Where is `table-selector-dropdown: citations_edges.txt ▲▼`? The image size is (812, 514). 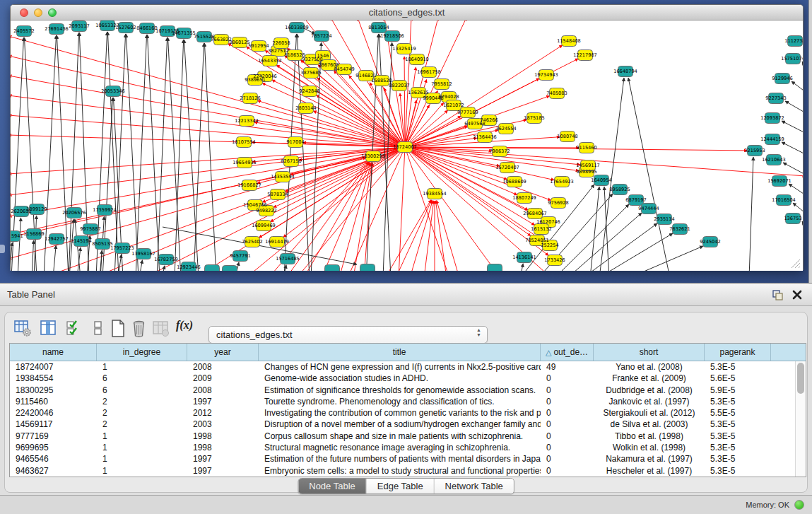 table-selector-dropdown: citations_edges.txt ▲▼ is located at coordinates (348, 335).